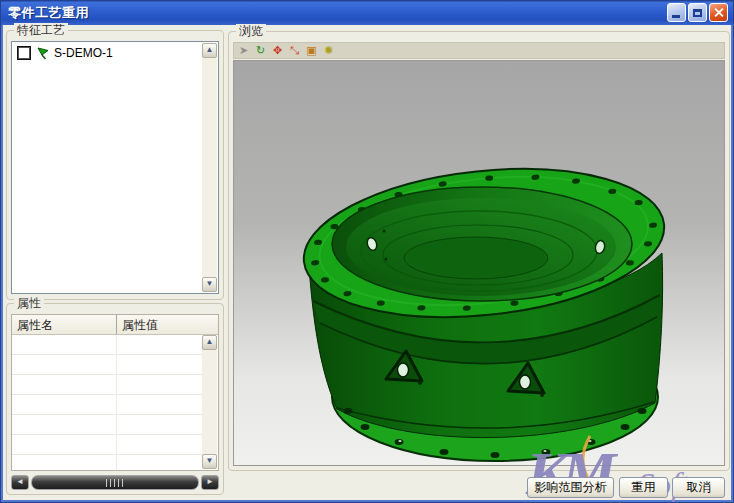  What do you see at coordinates (84, 53) in the screenshot?
I see `tree-item-label: S-DEMO-1` at bounding box center [84, 53].